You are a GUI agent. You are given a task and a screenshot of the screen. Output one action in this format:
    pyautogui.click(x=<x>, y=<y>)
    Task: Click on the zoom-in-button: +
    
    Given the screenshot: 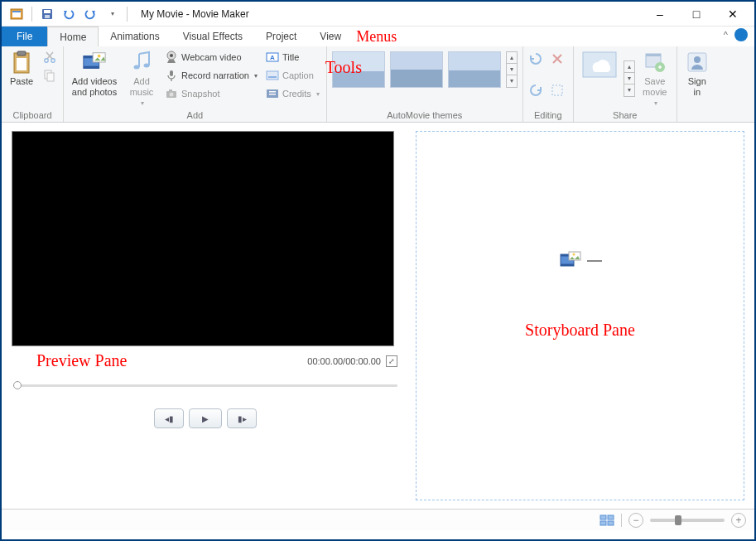 What is the action you would take?
    pyautogui.click(x=739, y=520)
    